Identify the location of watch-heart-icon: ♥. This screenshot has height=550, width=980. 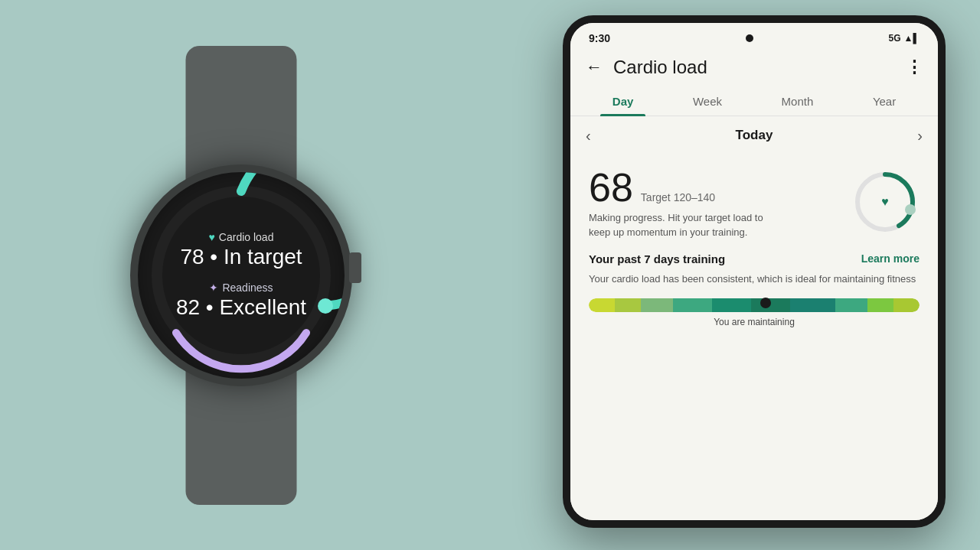
(212, 237).